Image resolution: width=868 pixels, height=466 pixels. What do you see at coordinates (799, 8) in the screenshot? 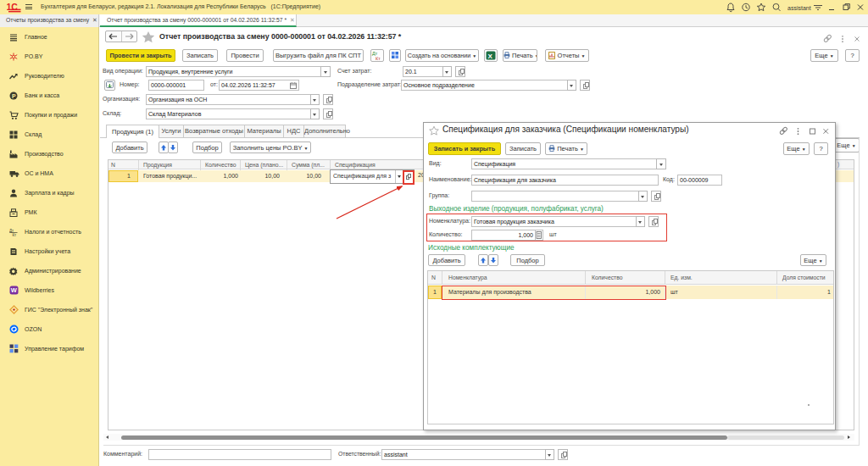
I see `svg-text: assistant` at bounding box center [799, 8].